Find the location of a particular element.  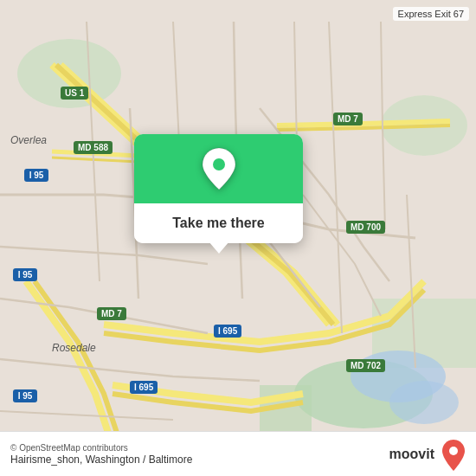

popup-icon-area is located at coordinates (218, 169).